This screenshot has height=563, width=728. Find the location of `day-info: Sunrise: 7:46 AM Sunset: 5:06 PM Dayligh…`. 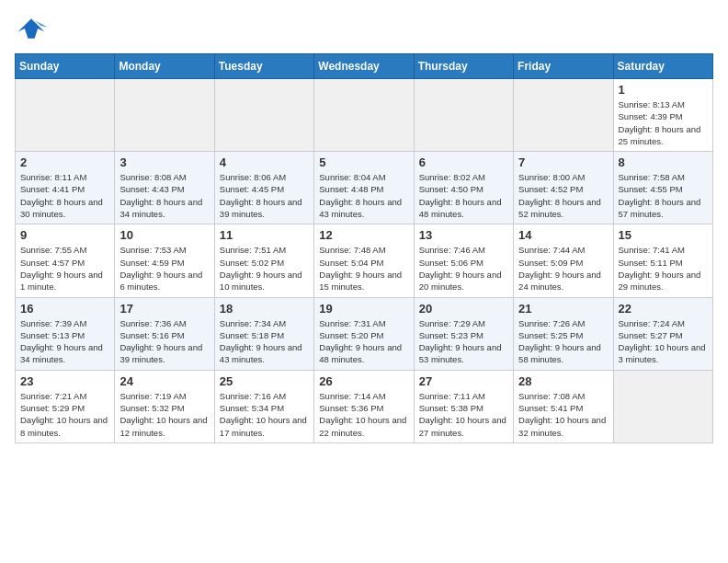

day-info: Sunrise: 7:46 AM Sunset: 5:06 PM Dayligh… is located at coordinates (463, 269).